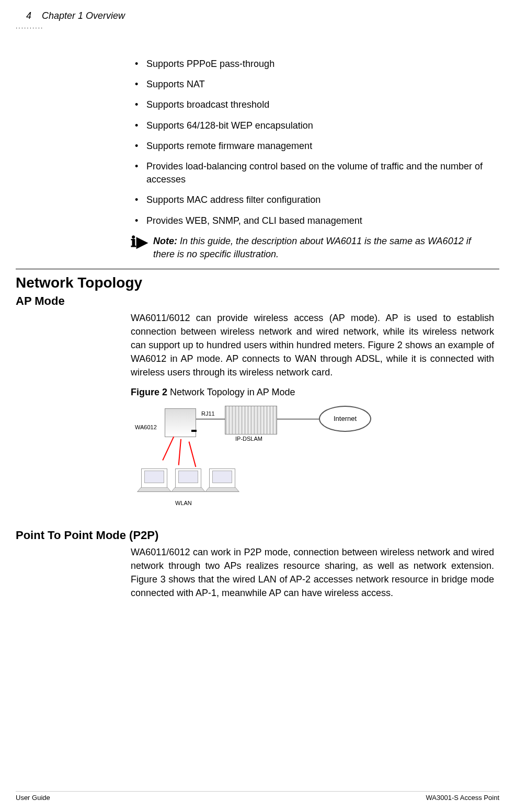 The height and width of the screenshot is (812, 515). Describe the element at coordinates (257, 301) in the screenshot. I see `subsection-title-ap-mode: AP Mode` at that location.